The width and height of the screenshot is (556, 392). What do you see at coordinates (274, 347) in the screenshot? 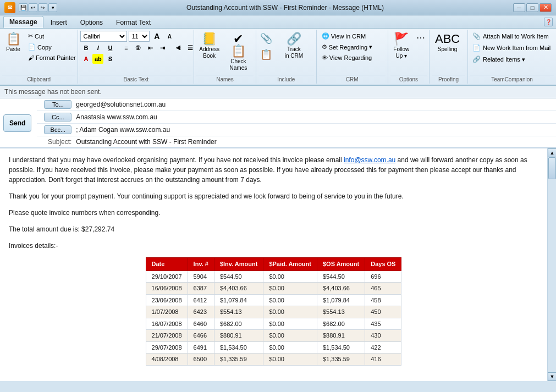
I see `table-row: 29/07/20086491$1,534.50$0.00$1,534.50422` at bounding box center [274, 347].